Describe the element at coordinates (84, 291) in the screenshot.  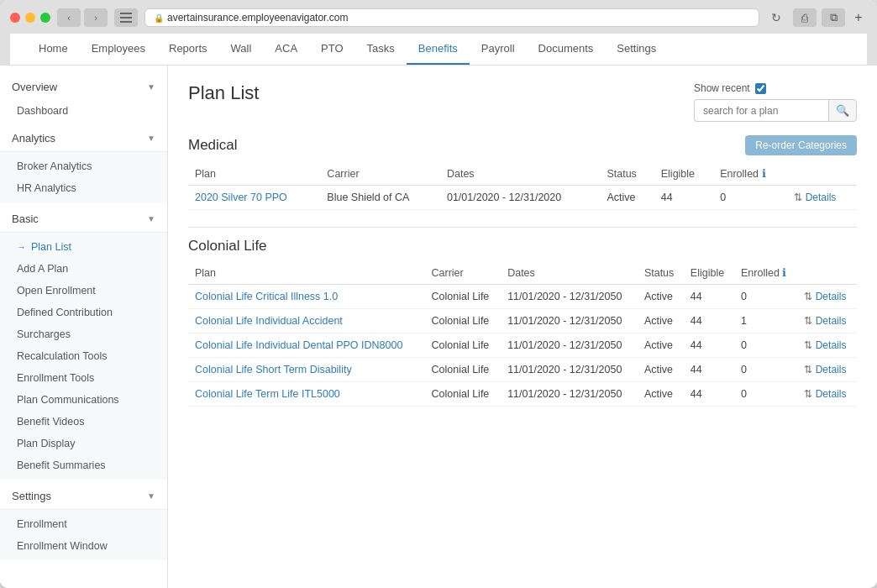
I see `sidebar-item-open-enrollment: Open Enrollment` at that location.